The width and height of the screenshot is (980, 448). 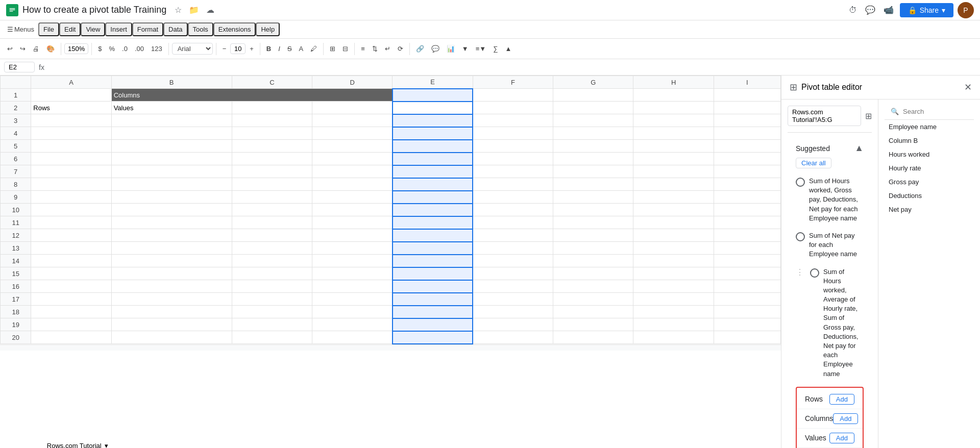 I want to click on cell-H6, so click(x=674, y=159).